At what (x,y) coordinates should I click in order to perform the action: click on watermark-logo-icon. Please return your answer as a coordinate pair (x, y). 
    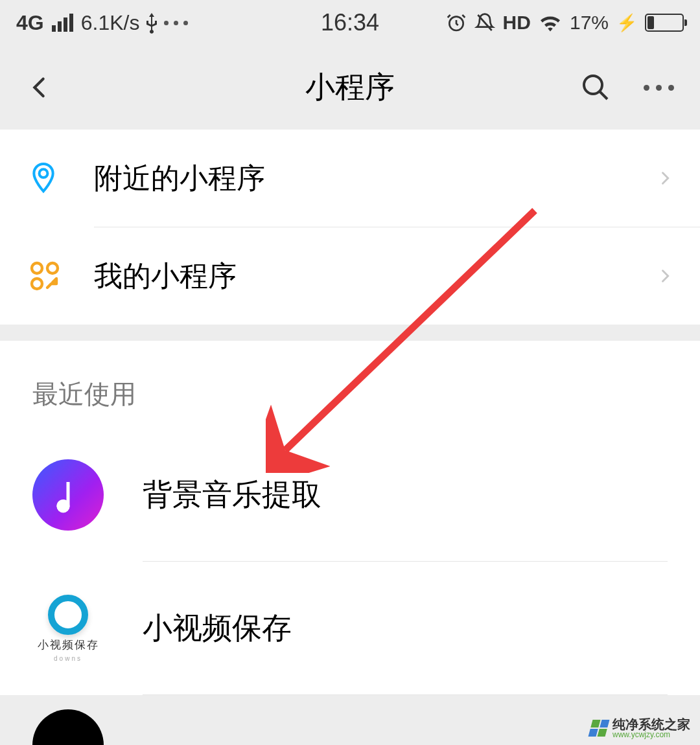
    Looking at the image, I should click on (599, 728).